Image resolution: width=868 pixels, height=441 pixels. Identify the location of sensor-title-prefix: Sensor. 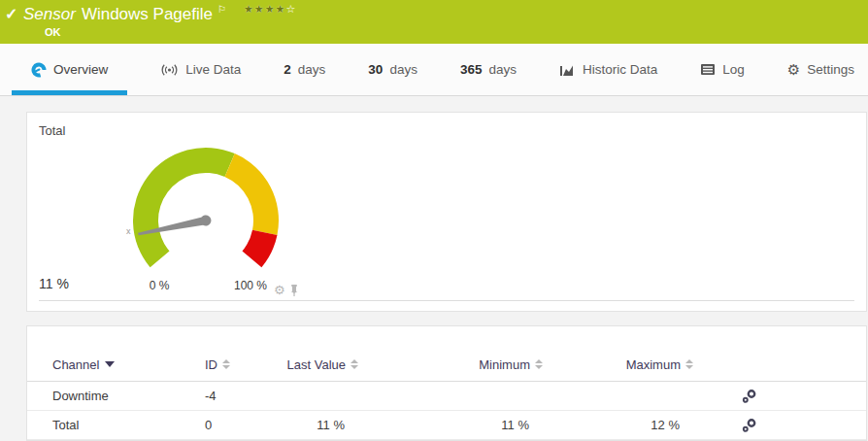
(50, 15).